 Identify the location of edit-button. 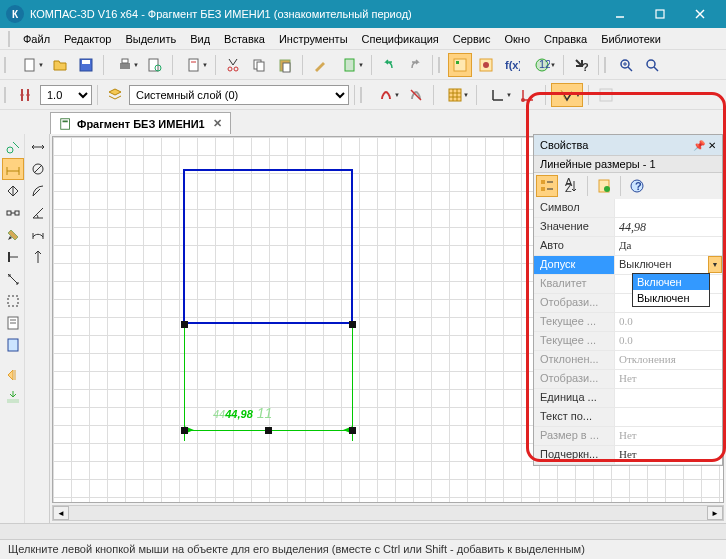
(606, 95).